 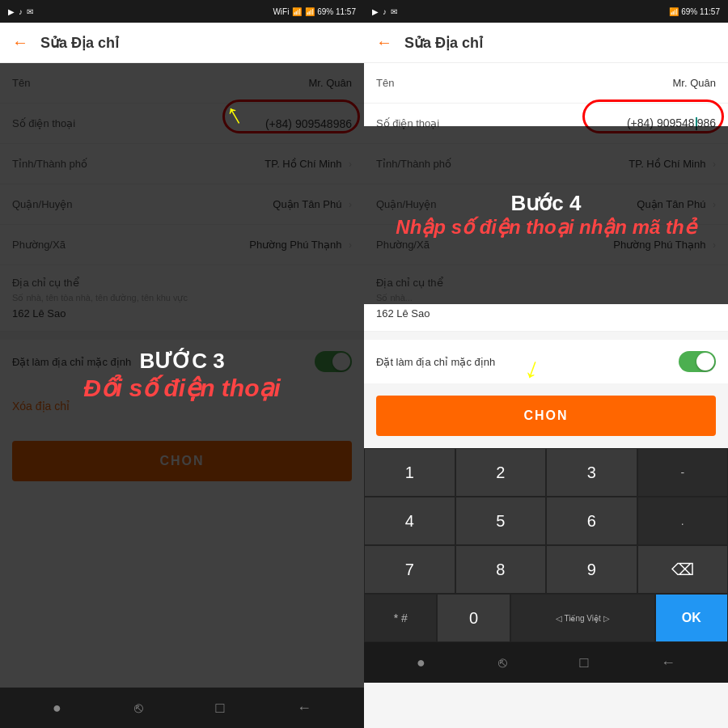 I want to click on app-header-right: ← Sửa Địa chỉ, so click(x=546, y=43).